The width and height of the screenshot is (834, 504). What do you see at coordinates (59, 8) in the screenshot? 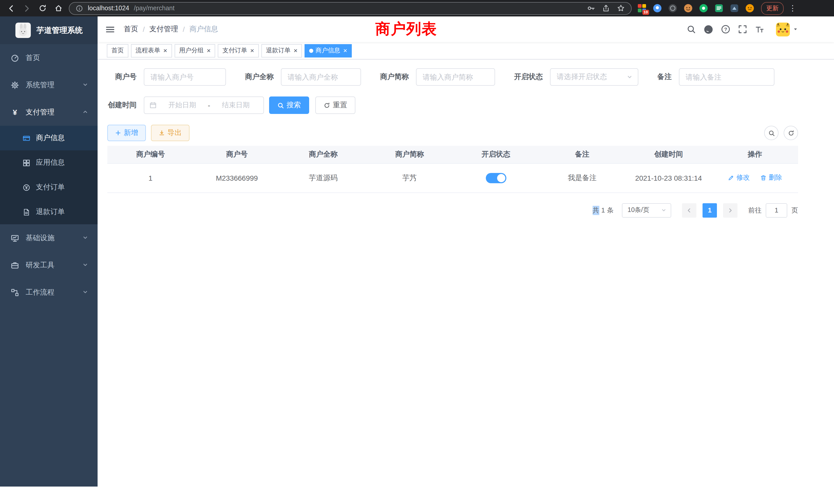
I see `home-icon` at bounding box center [59, 8].